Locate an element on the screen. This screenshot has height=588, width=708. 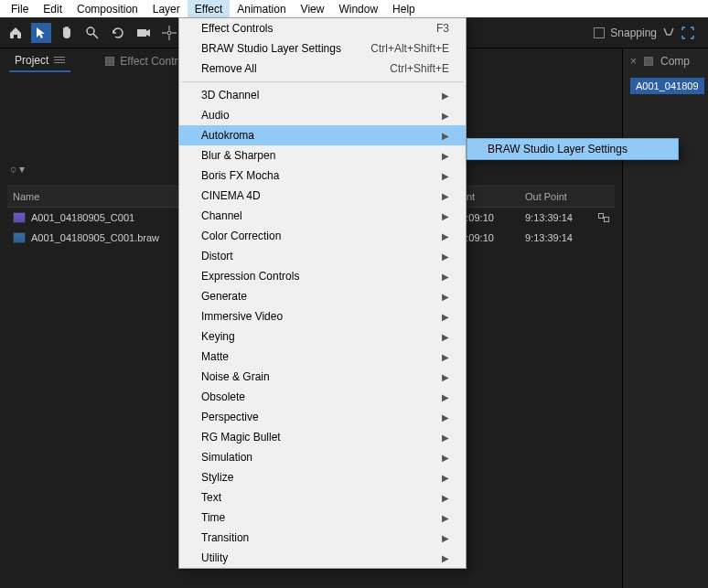
menu-item-category: Obsolete▶ is located at coordinates (322, 397).